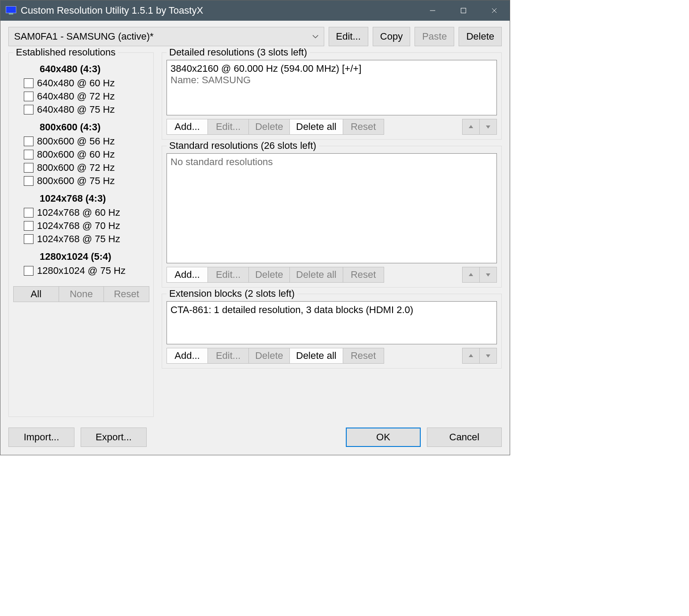 The image size is (689, 616). Describe the element at coordinates (316, 275) in the screenshot. I see `standard-deleteall-button: Delete all` at that location.